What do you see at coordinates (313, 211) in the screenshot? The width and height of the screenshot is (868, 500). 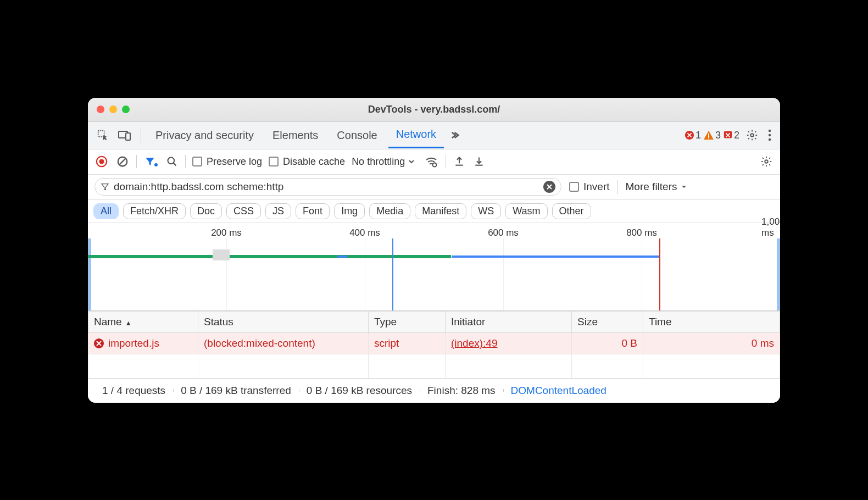 I see `chip-font: Font` at bounding box center [313, 211].